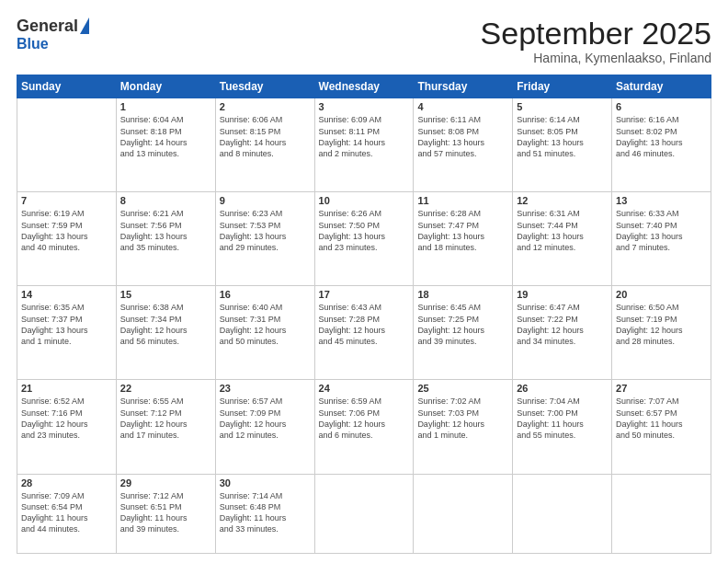 The width and height of the screenshot is (728, 563). I want to click on day-number: 5, so click(563, 107).